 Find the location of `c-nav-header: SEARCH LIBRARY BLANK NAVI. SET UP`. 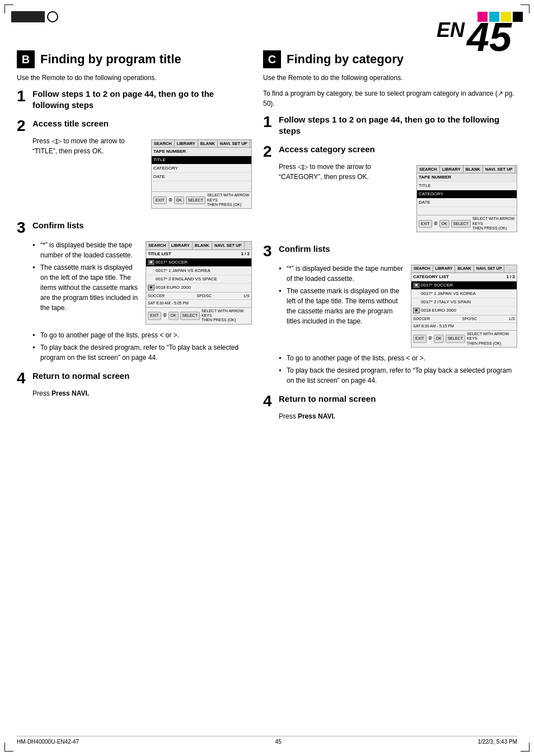

c-nav-header: SEARCH LIBRARY BLANK NAVI. SET UP is located at coordinates (467, 170).